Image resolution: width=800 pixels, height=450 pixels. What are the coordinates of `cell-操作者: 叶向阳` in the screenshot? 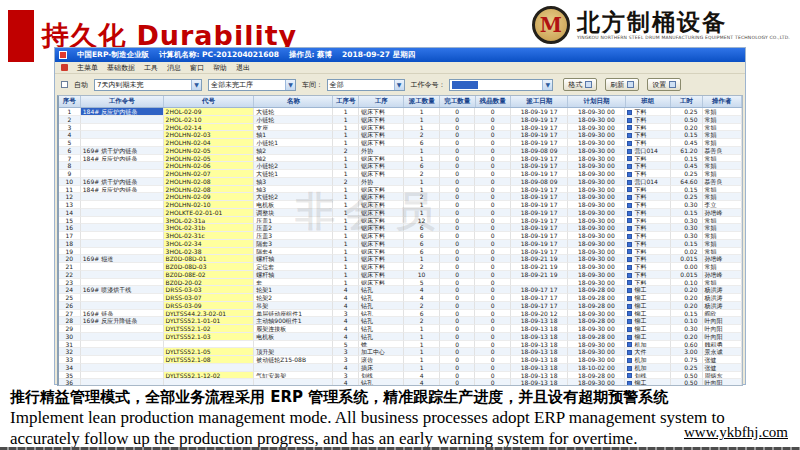 It's located at (722, 337).